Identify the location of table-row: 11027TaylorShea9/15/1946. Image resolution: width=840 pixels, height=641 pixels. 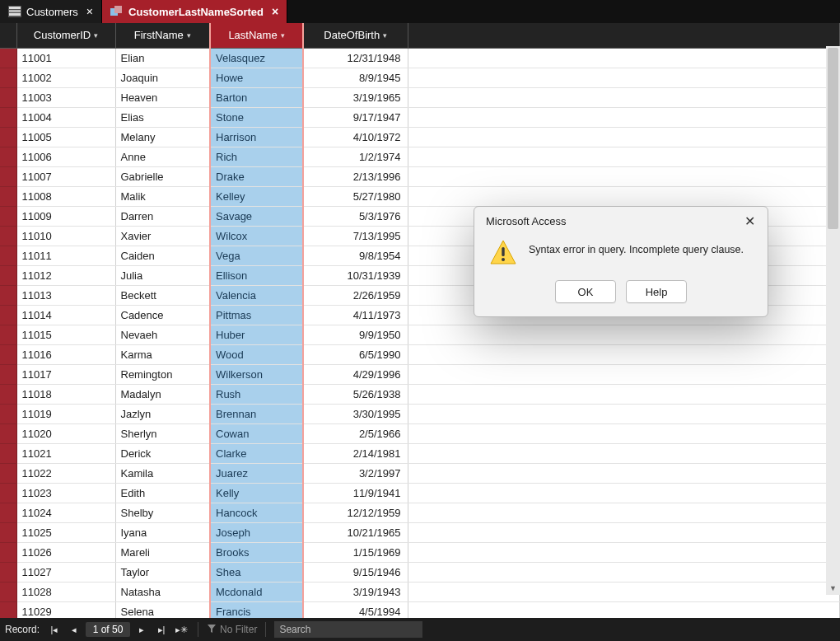
(420, 572).